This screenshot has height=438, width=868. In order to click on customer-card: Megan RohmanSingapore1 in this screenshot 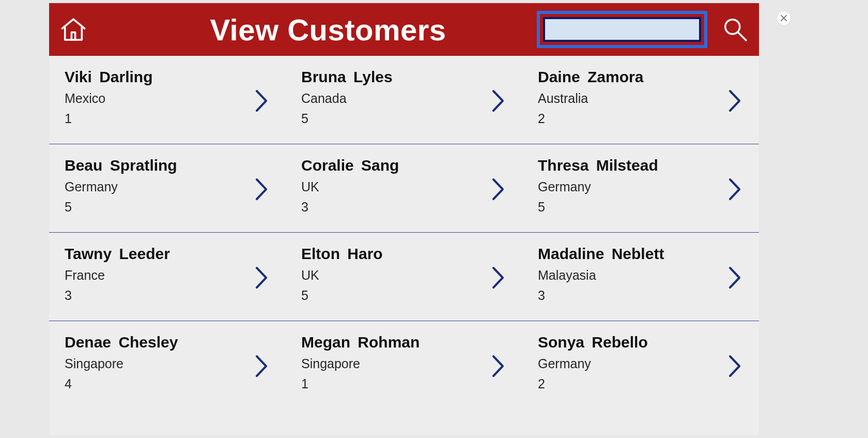, I will do `click(404, 365)`.